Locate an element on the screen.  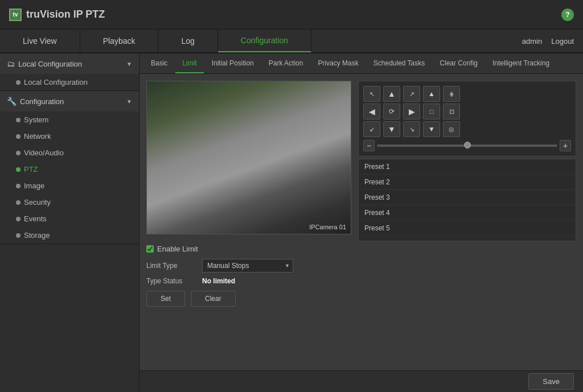
nav-log: Log is located at coordinates (188, 41).